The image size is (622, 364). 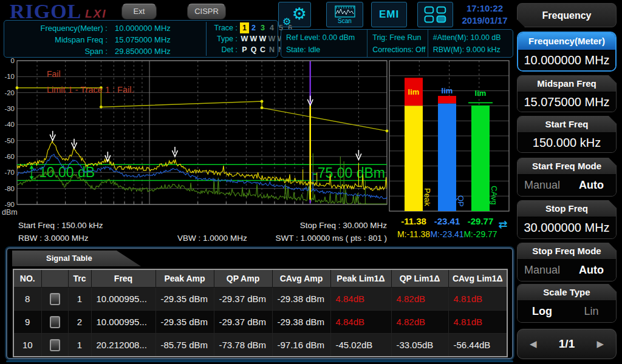 What do you see at coordinates (567, 177) in the screenshot?
I see `menu-item-start-freq-mode: Start Freq Mode Manual Auto` at bounding box center [567, 177].